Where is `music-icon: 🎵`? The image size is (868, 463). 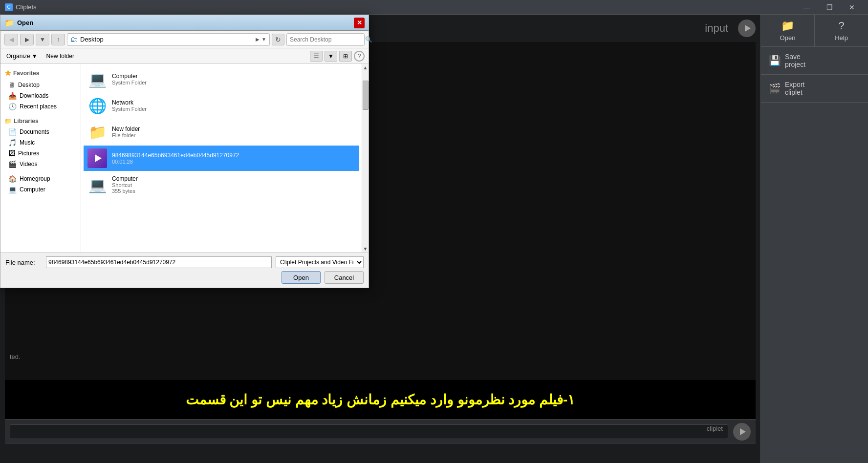
music-icon: 🎵 is located at coordinates (13, 143).